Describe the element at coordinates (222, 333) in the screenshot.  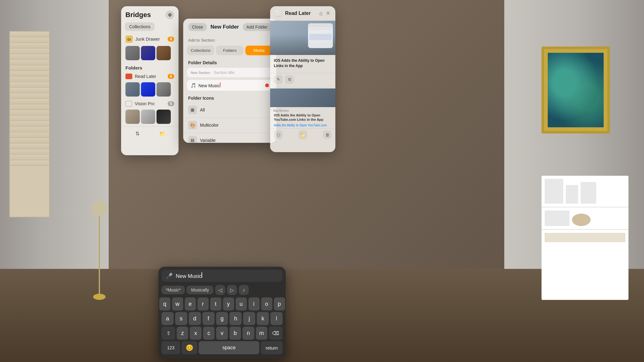
I see `key-row-3: ⇧ z x c v b n m ⌫` at that location.